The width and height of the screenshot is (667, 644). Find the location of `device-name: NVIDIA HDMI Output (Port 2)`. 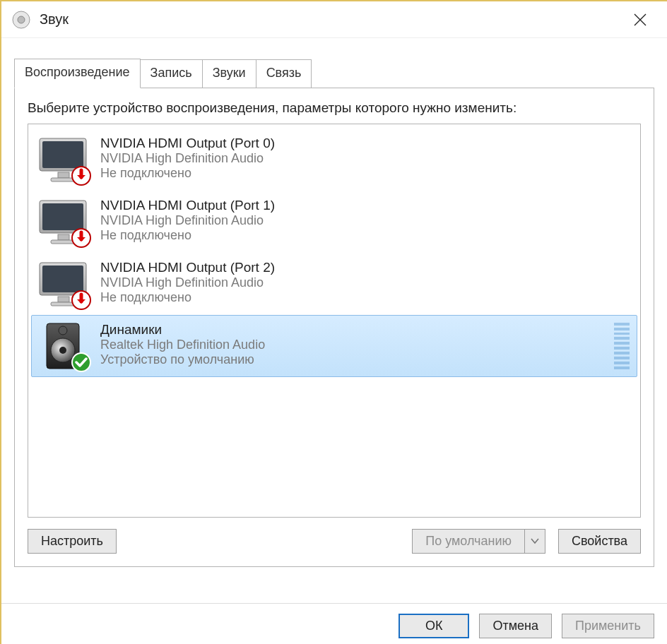

device-name: NVIDIA HDMI Output (Port 2) is located at coordinates (188, 268).